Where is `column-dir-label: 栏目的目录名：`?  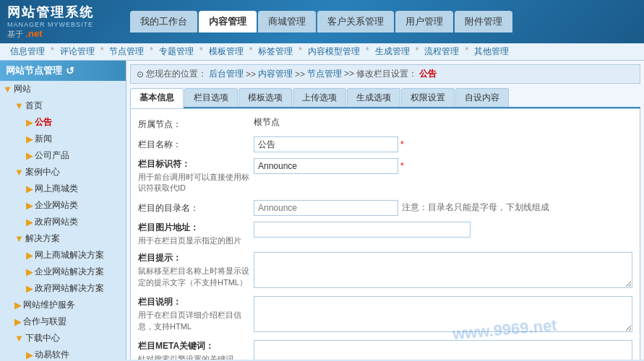 column-dir-label: 栏目的目录名： is located at coordinates (196, 207).